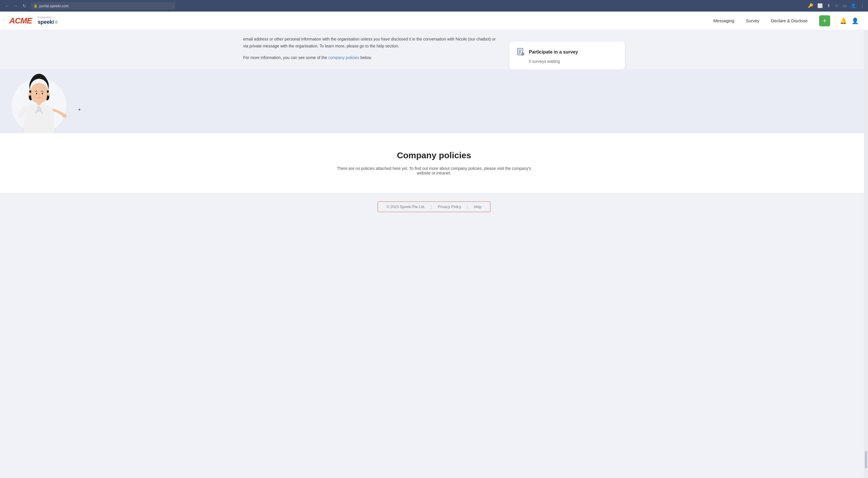 This screenshot has width=868, height=478. Describe the element at coordinates (820, 6) in the screenshot. I see `external-link-icon: ⬜` at that location.